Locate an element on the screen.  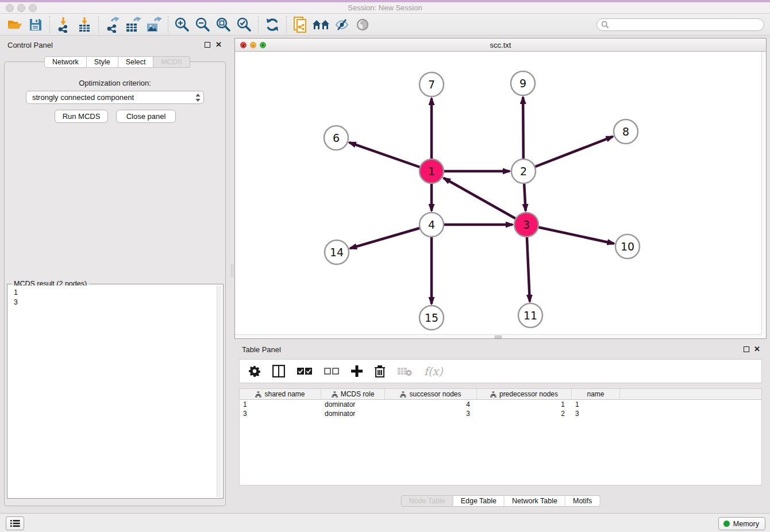
import-network-icon is located at coordinates (64, 25).